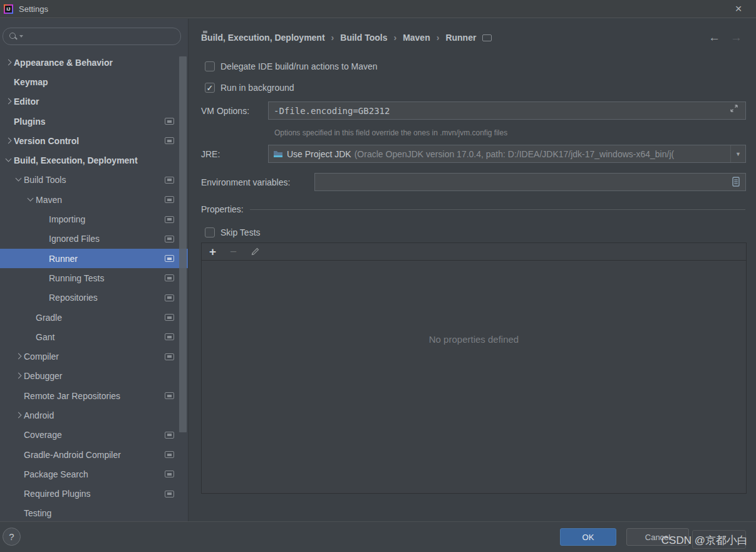 This screenshot has height=552, width=756. What do you see at coordinates (734, 108) in the screenshot?
I see `expand-field-icon` at bounding box center [734, 108].